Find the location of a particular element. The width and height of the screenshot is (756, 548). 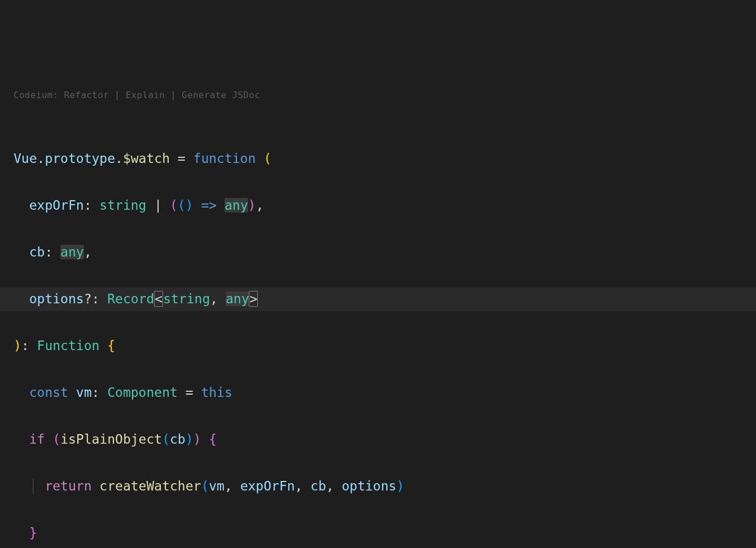

code-line: } is located at coordinates (385, 533).